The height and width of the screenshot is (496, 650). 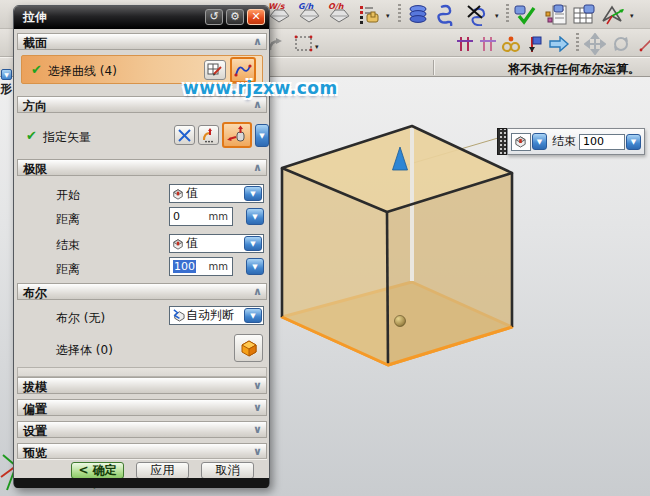 What do you see at coordinates (215, 70) in the screenshot?
I see `grid-pencil-icon` at bounding box center [215, 70].